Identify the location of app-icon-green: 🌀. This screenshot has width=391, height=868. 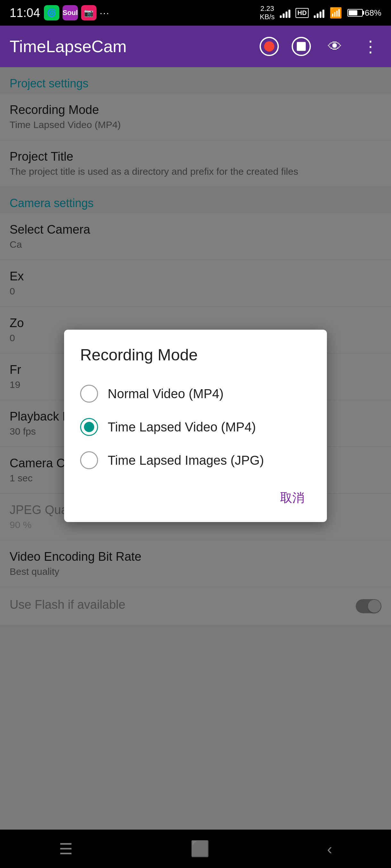
(52, 13).